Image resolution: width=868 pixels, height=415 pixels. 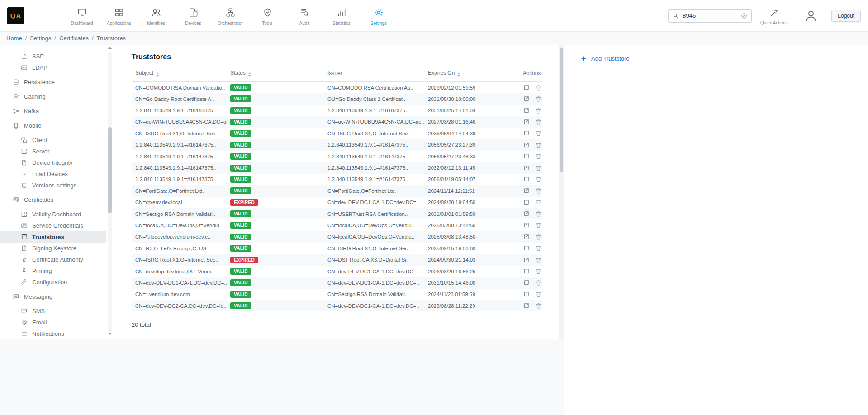 I want to click on user-avatar-button, so click(x=811, y=16).